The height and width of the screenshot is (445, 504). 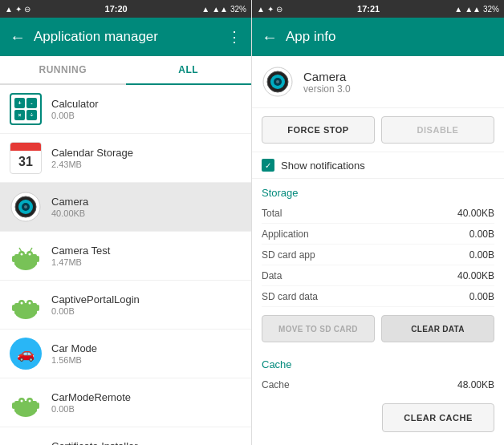 I want to click on notifications-checkbox, so click(x=268, y=165).